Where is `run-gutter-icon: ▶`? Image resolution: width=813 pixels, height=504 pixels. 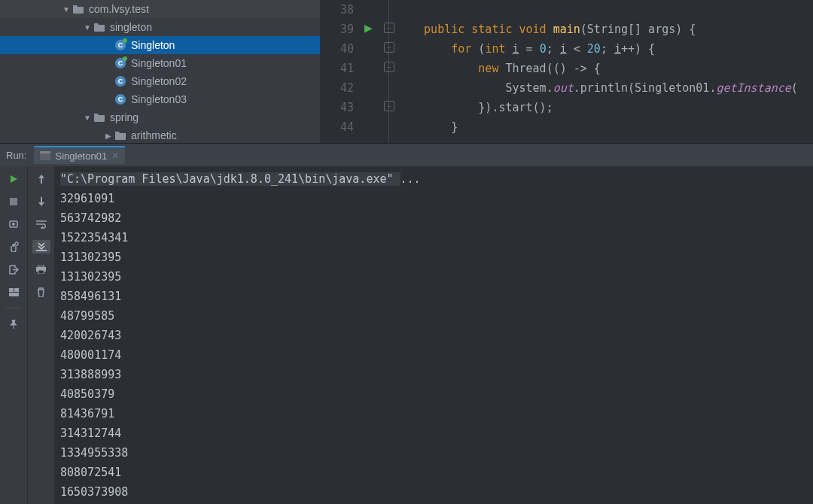
run-gutter-icon: ▶ is located at coordinates (369, 28).